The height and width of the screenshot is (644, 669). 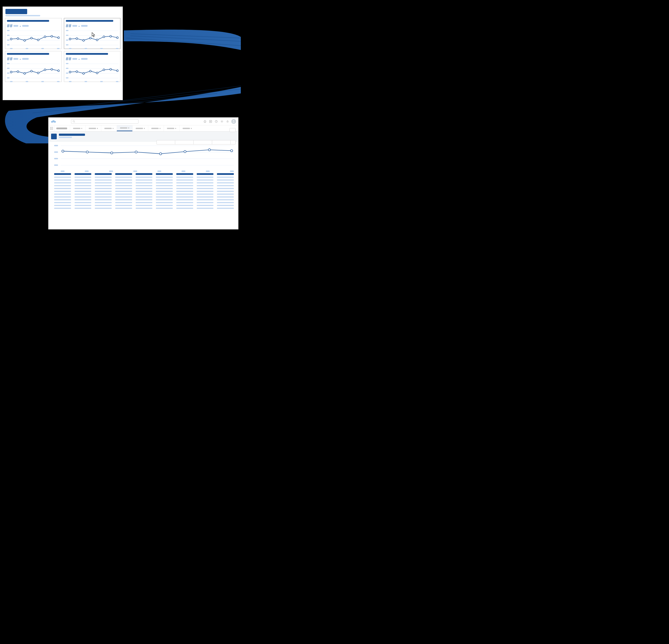 I want to click on app-launcher-icon, so click(x=52, y=128).